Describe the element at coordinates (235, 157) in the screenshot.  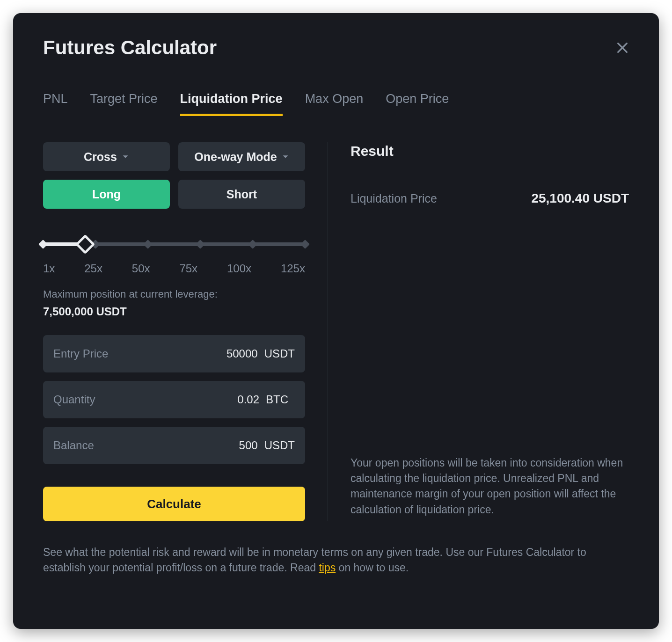
I see `position-mode-label: One-way Mode` at that location.